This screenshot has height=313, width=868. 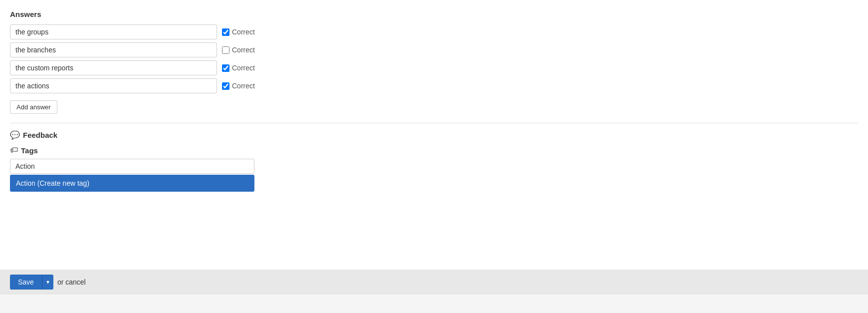 What do you see at coordinates (434, 135) in the screenshot?
I see `feedback-section: 💬 Feedback` at bounding box center [434, 135].